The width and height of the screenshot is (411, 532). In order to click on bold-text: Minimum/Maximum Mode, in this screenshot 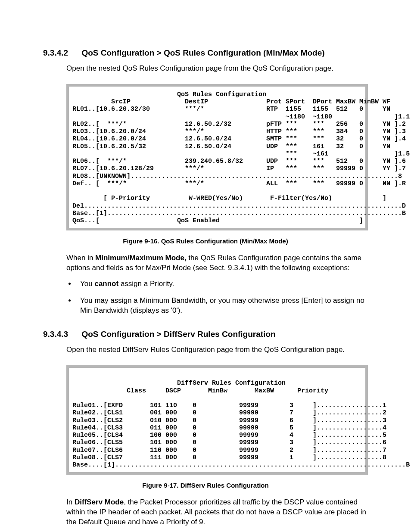, I will do `click(141, 258)`.